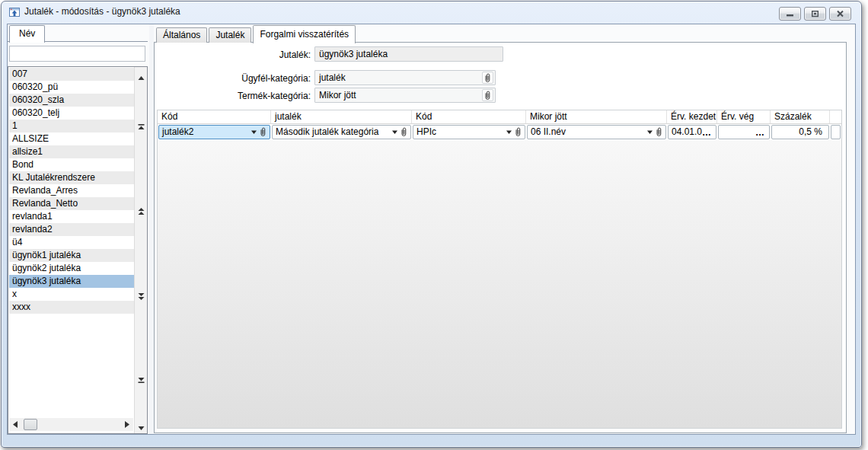 Image resolution: width=868 pixels, height=450 pixels. I want to click on list-item: ü4, so click(72, 242).